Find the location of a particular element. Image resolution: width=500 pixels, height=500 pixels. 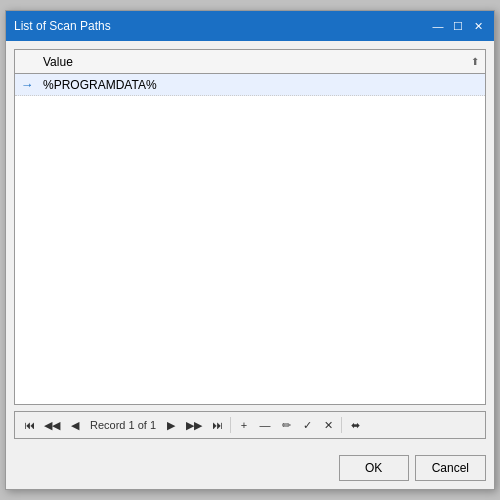

row-arrow-icon: → is located at coordinates (27, 84).